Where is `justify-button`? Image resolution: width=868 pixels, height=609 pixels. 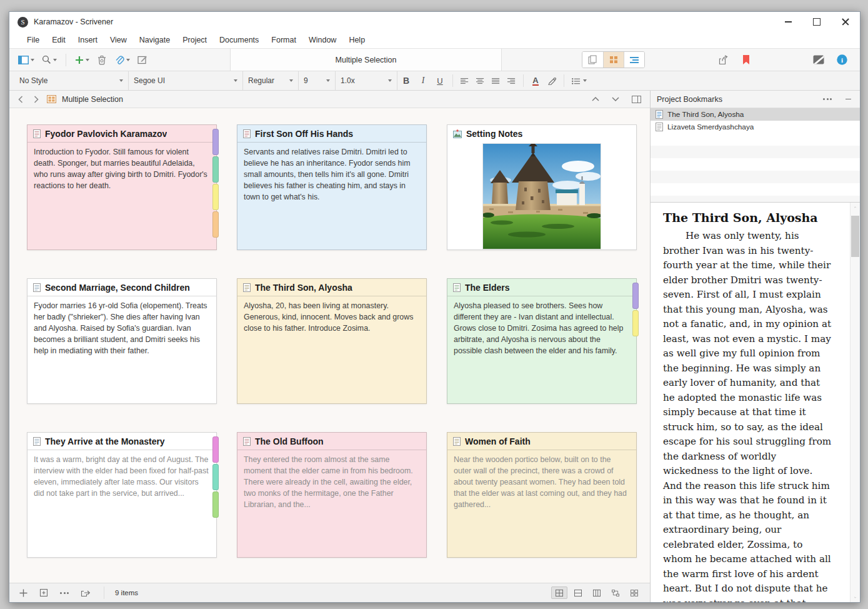 justify-button is located at coordinates (496, 81).